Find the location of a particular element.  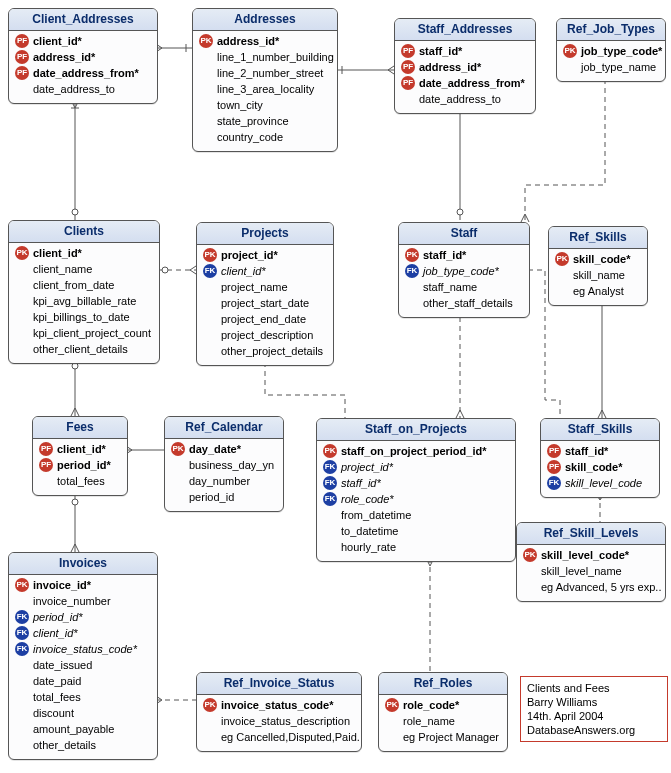

caption-line: Barry Williams is located at coordinates (594, 702).